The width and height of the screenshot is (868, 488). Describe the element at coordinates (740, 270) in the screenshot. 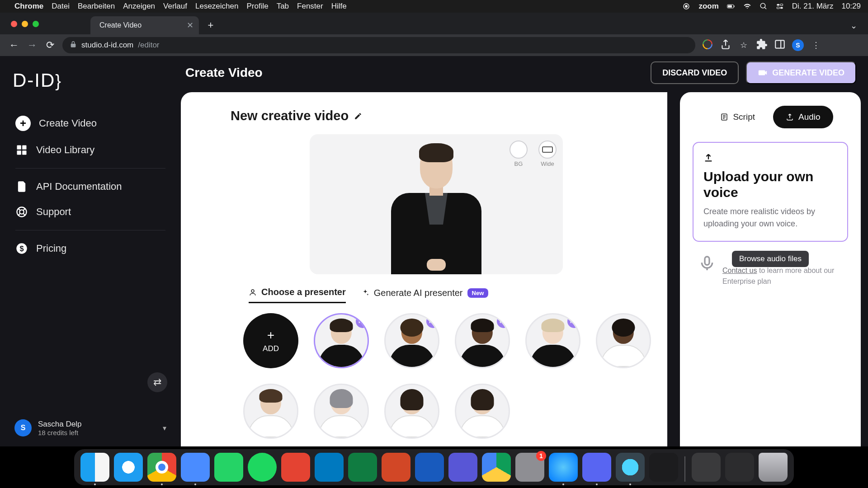

I see `contact-us-link: Contact us` at that location.